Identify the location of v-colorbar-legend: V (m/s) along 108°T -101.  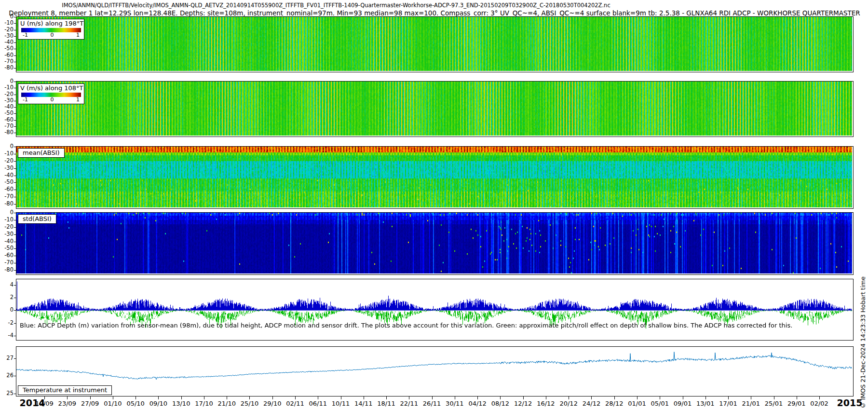
(51, 94).